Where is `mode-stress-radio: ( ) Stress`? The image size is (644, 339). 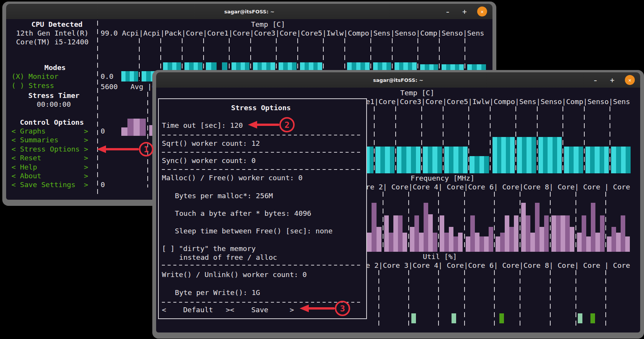
mode-stress-radio: ( ) Stress is located at coordinates (33, 86).